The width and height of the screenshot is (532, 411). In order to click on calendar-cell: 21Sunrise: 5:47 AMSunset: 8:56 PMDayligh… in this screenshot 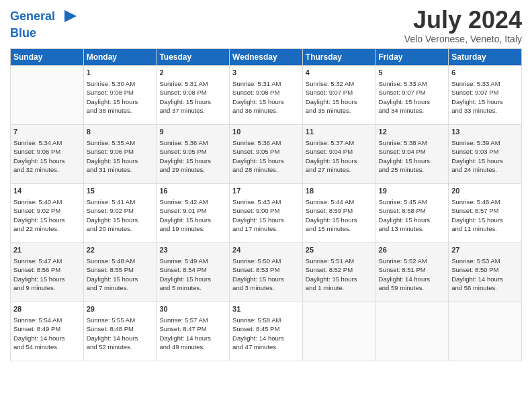, I will do `click(47, 272)`.